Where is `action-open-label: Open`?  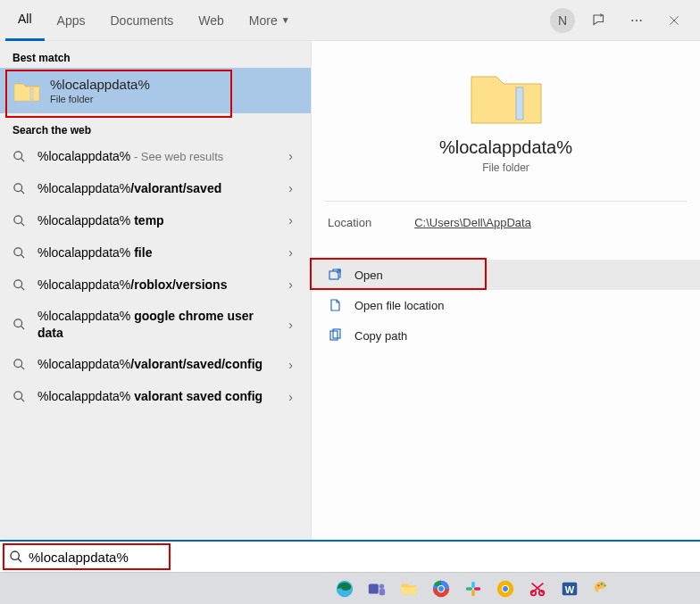
action-open-label: Open is located at coordinates (369, 275).